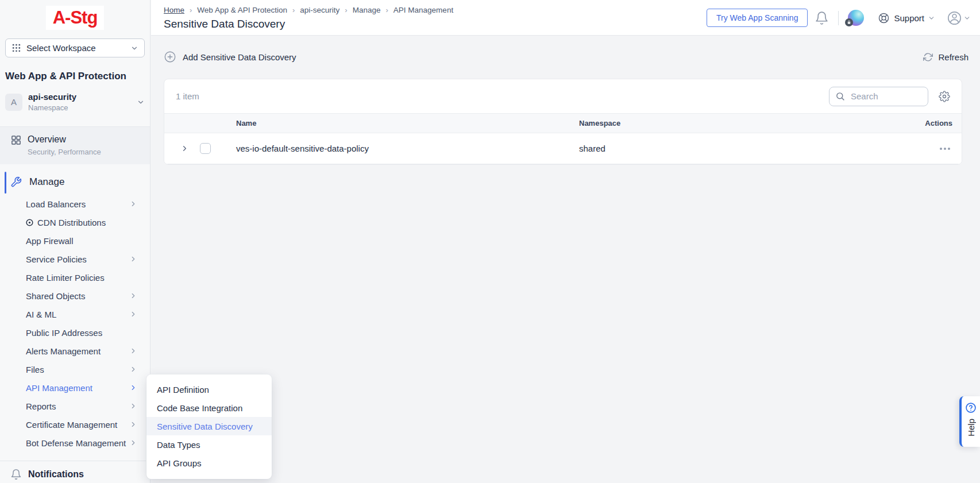  What do you see at coordinates (75, 204) in the screenshot?
I see `sidebar-item-load-balancers: Load Balancers` at bounding box center [75, 204].